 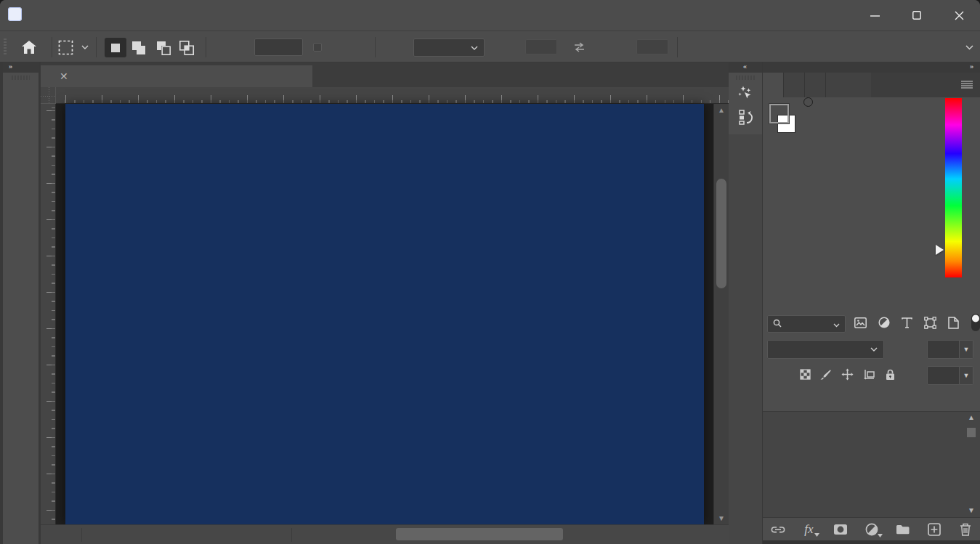 What do you see at coordinates (490, 46) in the screenshot?
I see `options-bar` at bounding box center [490, 46].